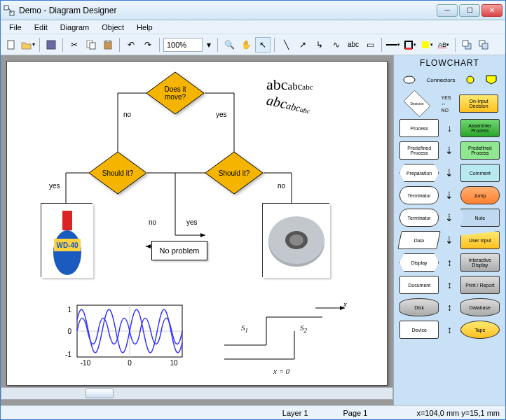 This screenshot has height=420, width=506. What do you see at coordinates (179, 251) in the screenshot?
I see `box-no-problem: No problem` at bounding box center [179, 251].